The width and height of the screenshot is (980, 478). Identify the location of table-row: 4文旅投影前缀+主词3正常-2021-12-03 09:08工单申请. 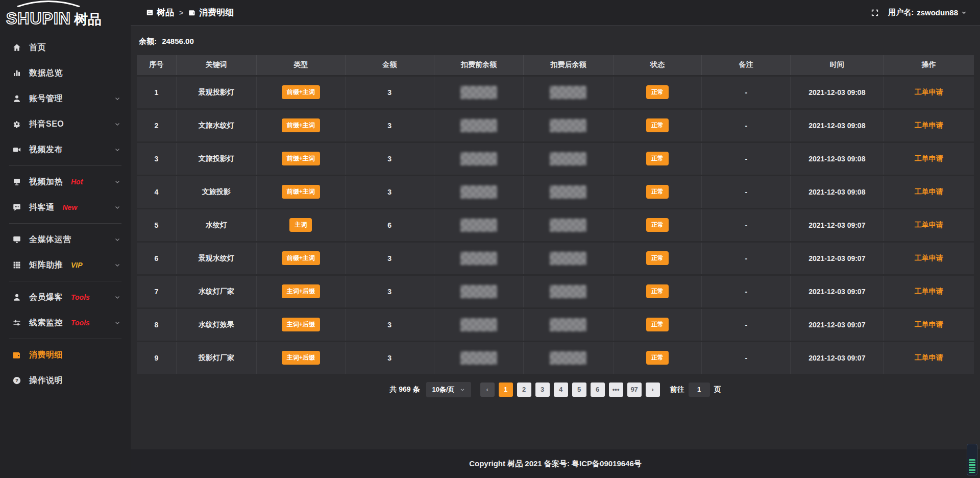
(555, 192).